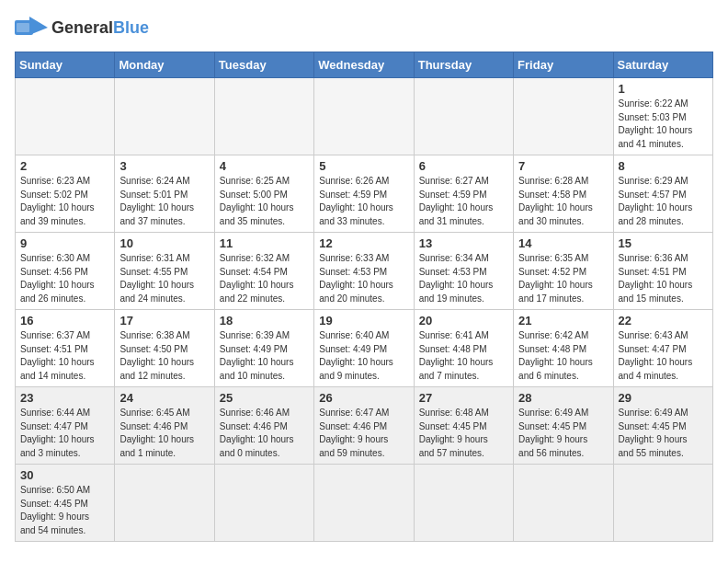 Image resolution: width=728 pixels, height=563 pixels. I want to click on day-number: 6, so click(463, 166).